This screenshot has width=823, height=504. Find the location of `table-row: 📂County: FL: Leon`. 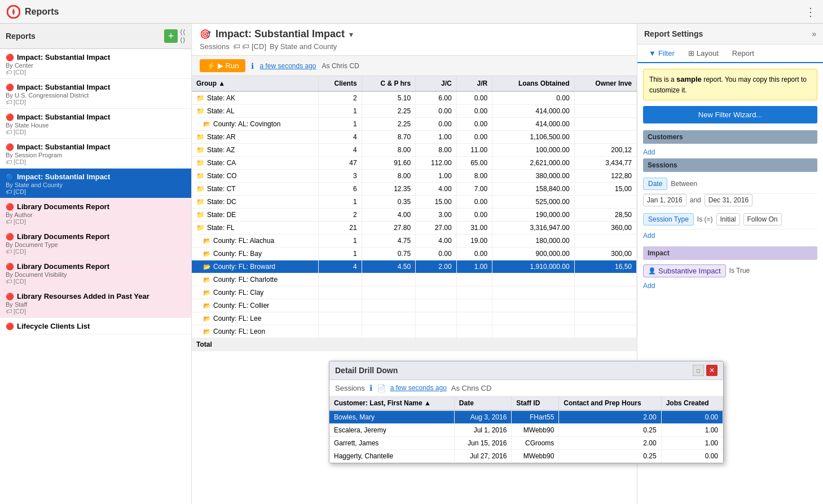

table-row: 📂County: FL: Leon is located at coordinates (414, 331).